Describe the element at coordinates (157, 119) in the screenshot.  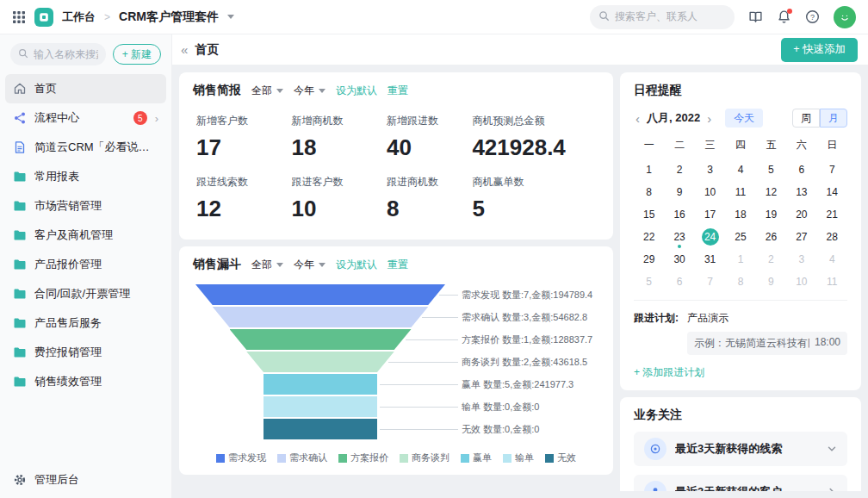
I see `chevron-right-icon: ›` at that location.